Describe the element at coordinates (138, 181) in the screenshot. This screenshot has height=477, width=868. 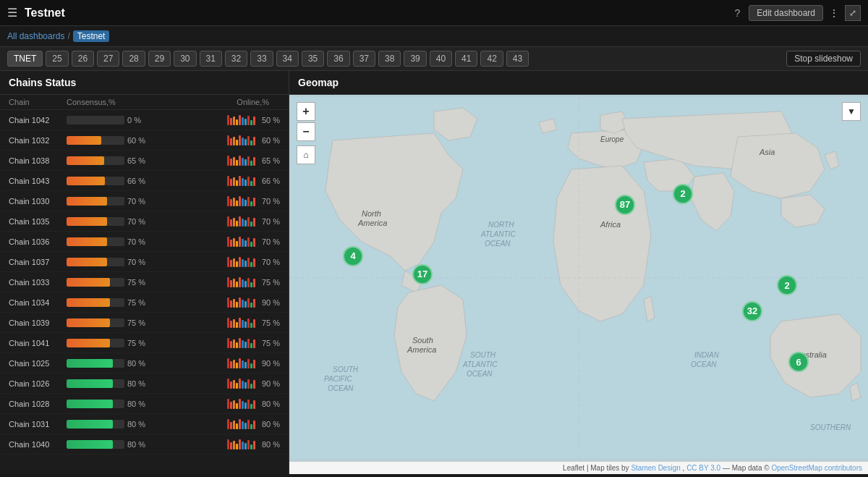
I see `consensus-pct: 66 %` at that location.